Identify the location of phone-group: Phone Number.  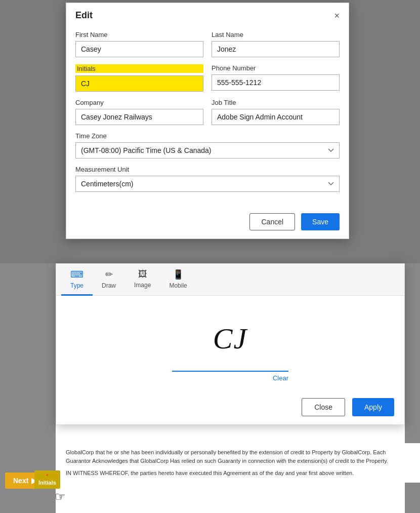
(275, 78).